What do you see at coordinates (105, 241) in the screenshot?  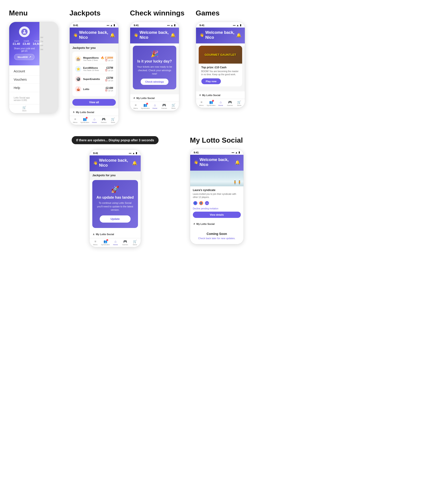 I see `u-syndicates-badge: 👥` at bounding box center [105, 241].